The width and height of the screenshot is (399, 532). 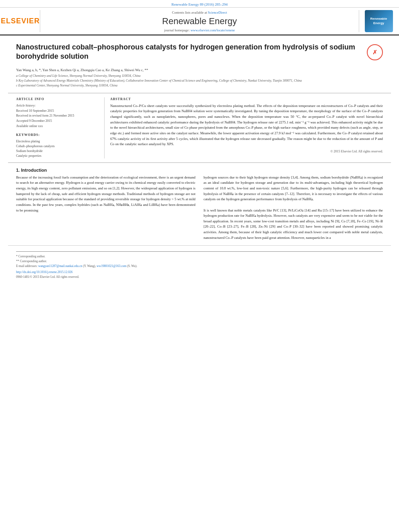 What do you see at coordinates (89, 266) in the screenshot?
I see `email1-name: (Y. Wang),` at bounding box center [89, 266].